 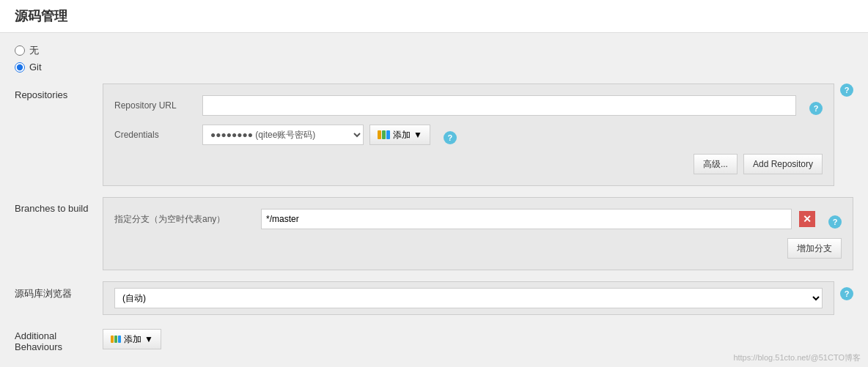 What do you see at coordinates (384, 135) in the screenshot?
I see `add-credentials-icon` at bounding box center [384, 135].